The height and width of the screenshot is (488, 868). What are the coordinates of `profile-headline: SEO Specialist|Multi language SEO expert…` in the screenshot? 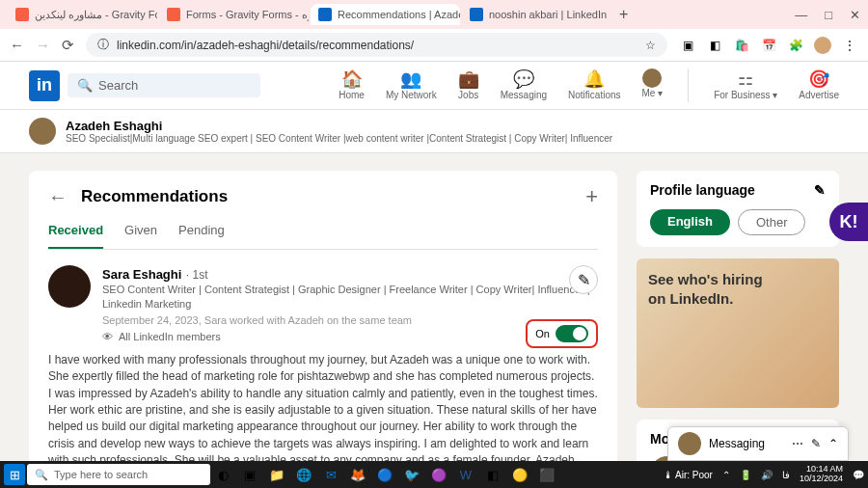 It's located at (339, 139).